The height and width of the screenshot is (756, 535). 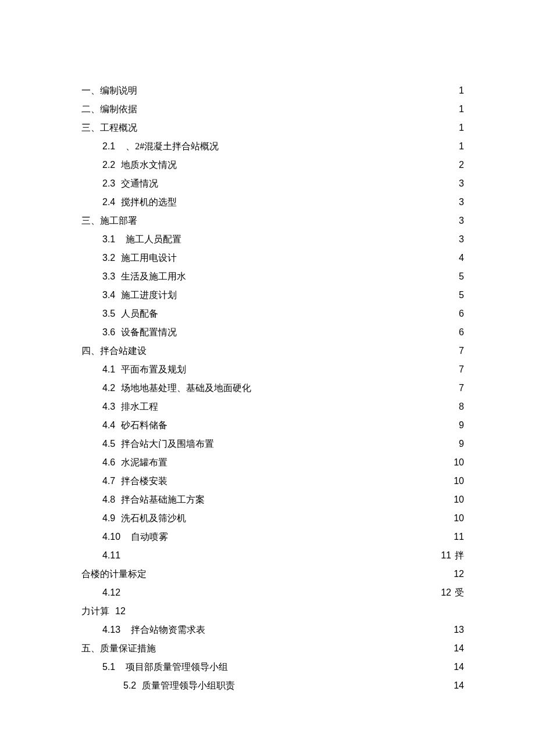 I want to click on toc-page-number: 8, so click(x=459, y=407).